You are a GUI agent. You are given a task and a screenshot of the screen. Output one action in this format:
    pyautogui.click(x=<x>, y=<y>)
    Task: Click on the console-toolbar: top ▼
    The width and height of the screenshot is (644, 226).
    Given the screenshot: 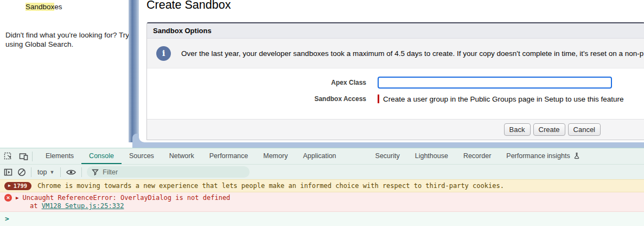 What is the action you would take?
    pyautogui.click(x=322, y=172)
    